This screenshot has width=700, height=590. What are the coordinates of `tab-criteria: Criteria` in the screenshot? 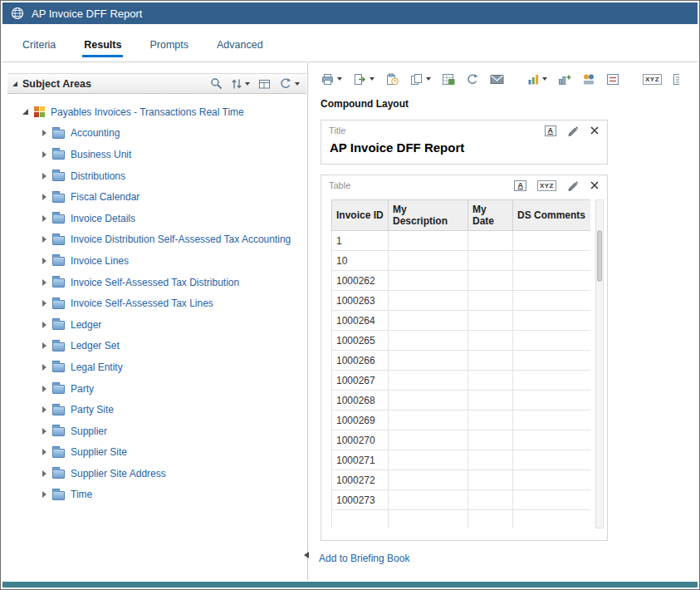 It's located at (39, 48).